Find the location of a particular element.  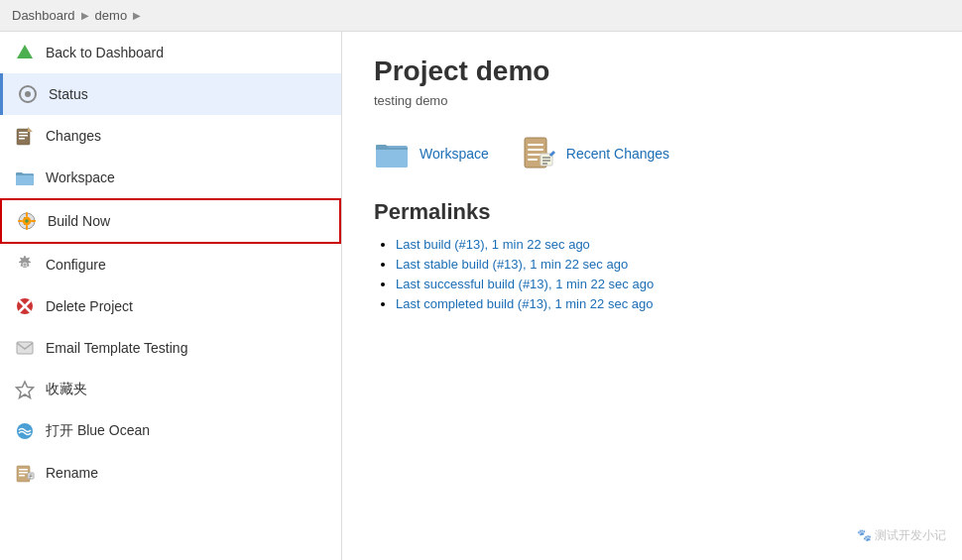

sidebar-label-changes: Changes is located at coordinates (73, 136).